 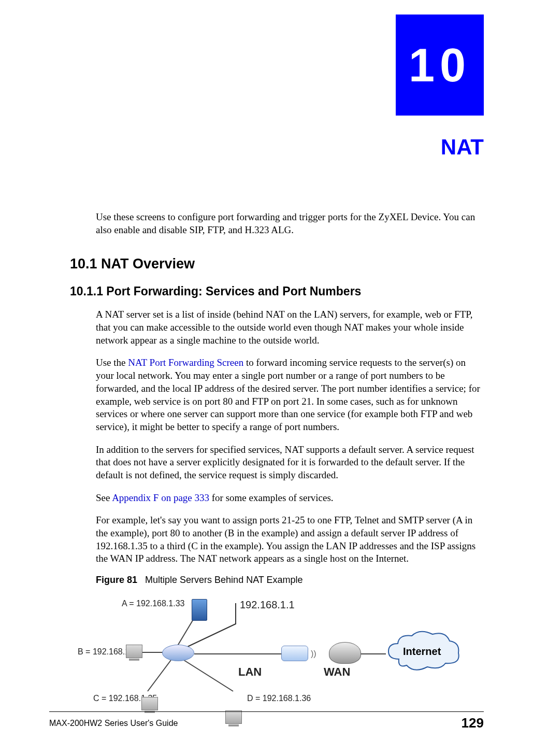 I want to click on paragraph: See Appendix F on page 333 for some exam…, so click(x=290, y=498).